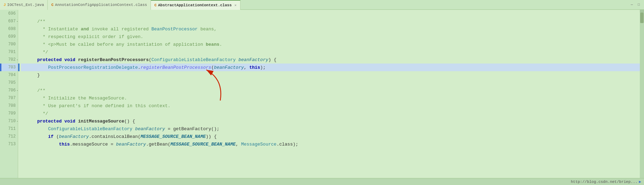  I want to click on code-line-700: * <p>Must be called before any instantia…, so click(330, 44).